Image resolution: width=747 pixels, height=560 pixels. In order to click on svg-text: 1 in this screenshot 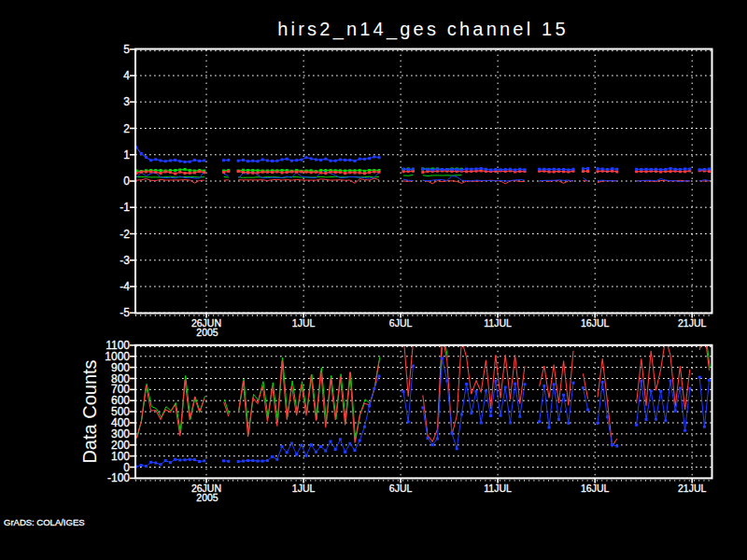, I will do `click(127, 155)`.